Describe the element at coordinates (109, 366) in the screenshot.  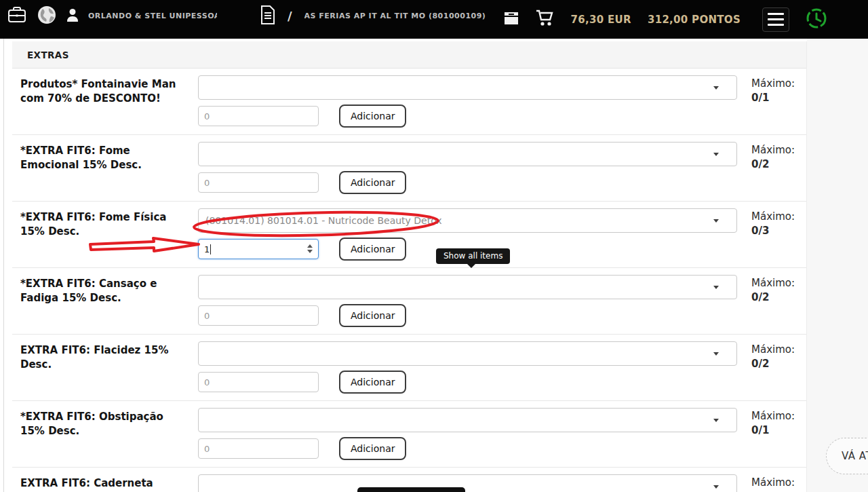
I see `extra-label: EXTRA FIT6: Flacidez 15% Desc.` at that location.